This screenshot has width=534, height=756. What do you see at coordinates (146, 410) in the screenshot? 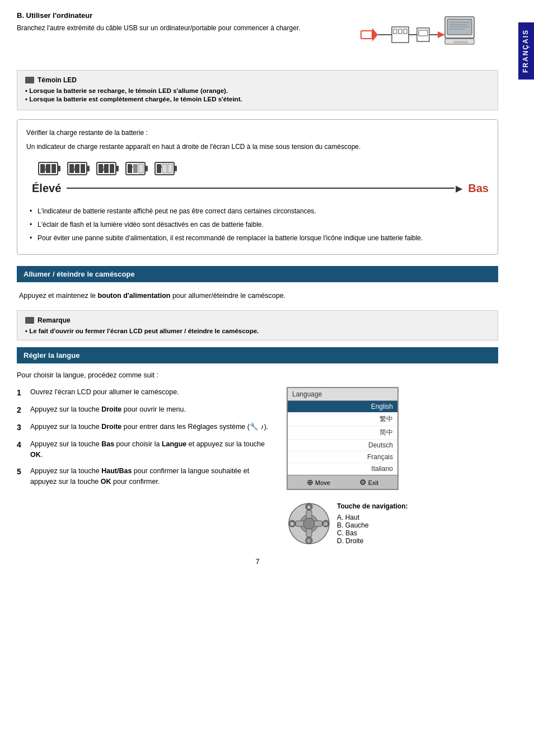
I see `step-2: 2 Appuyez sur la touche Droite pour ouvr…` at bounding box center [146, 410].